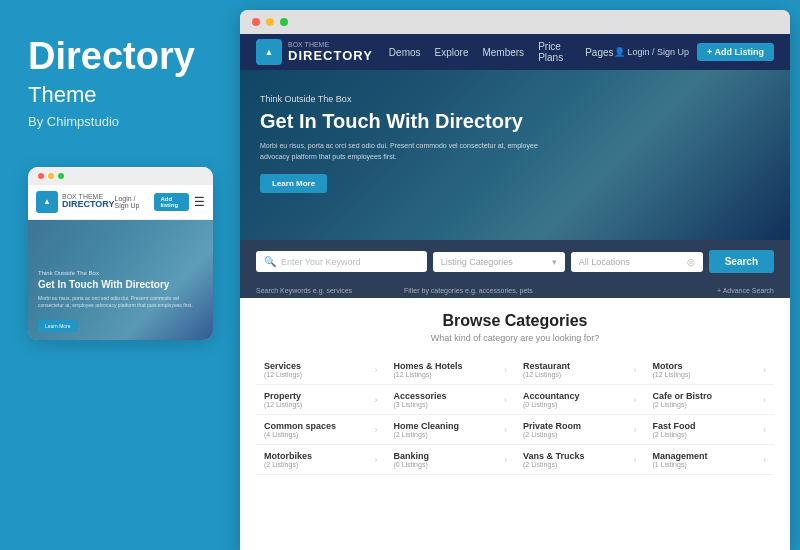 This screenshot has height=550, width=800. Describe the element at coordinates (736, 52) in the screenshot. I see `add-listing-button: + Add Listing` at that location.